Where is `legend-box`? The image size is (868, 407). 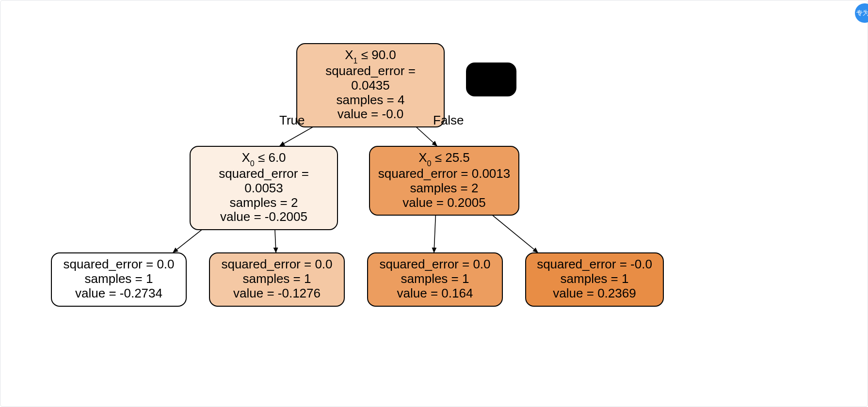 legend-box is located at coordinates (491, 79).